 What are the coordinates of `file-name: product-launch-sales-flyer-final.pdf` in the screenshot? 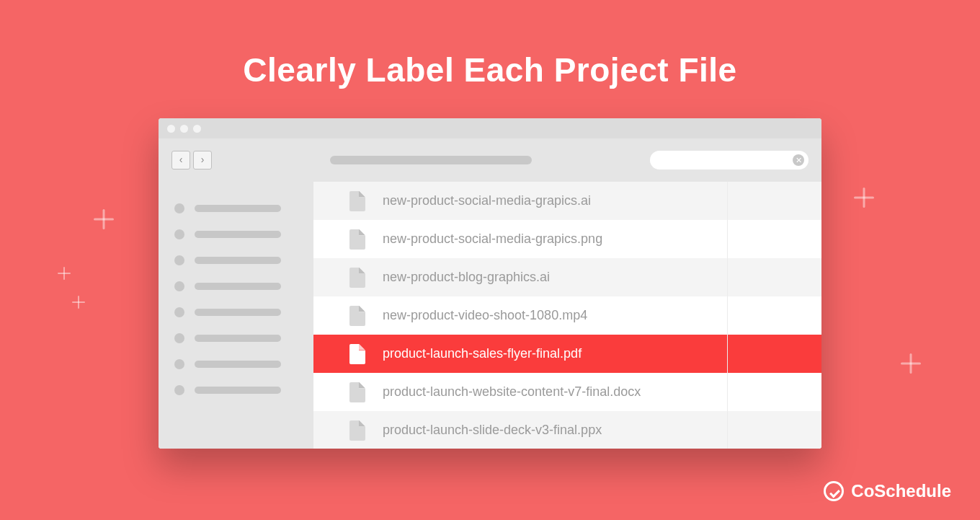 It's located at (482, 353).